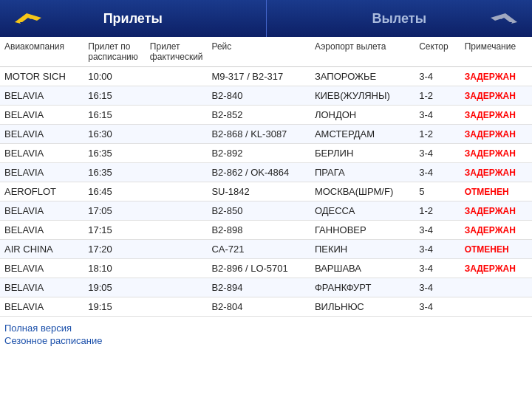  I want to click on cell-flight: М9-317 / В2-317, so click(259, 77).